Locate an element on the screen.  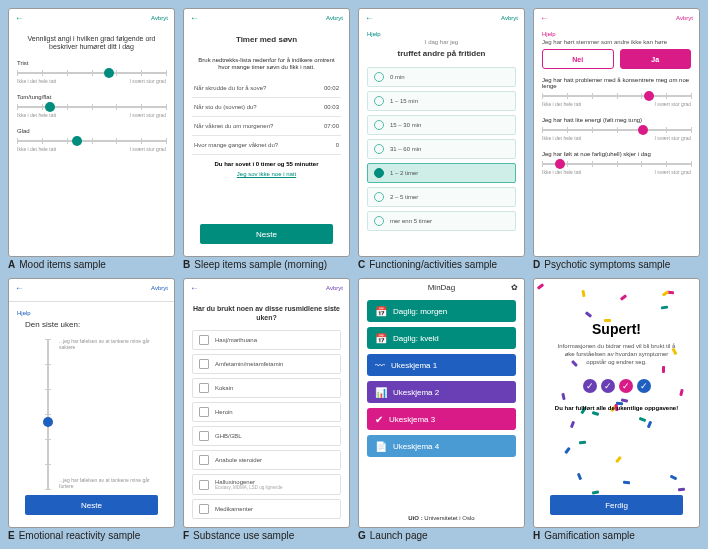
checkbox-option: Medikamenter is located at coordinates (266, 509).